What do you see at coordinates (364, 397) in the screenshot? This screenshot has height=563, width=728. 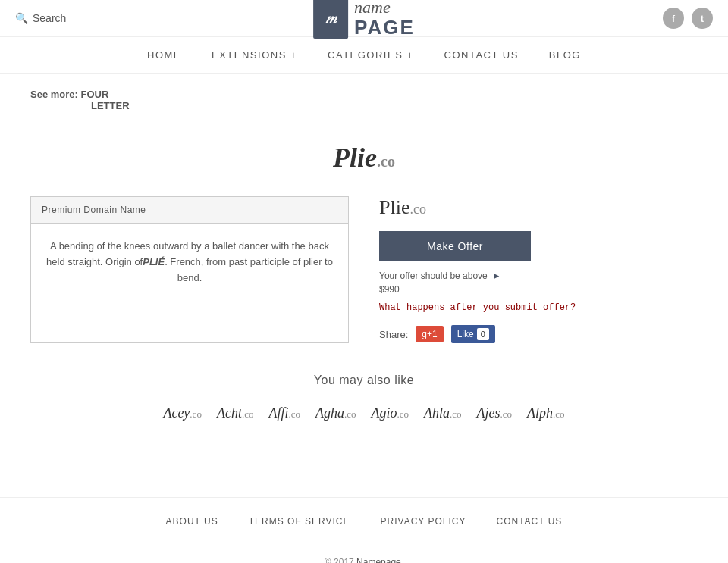 I see `similar-section: You may also like Acey.coAcht.coAffi.coA…` at bounding box center [364, 397].